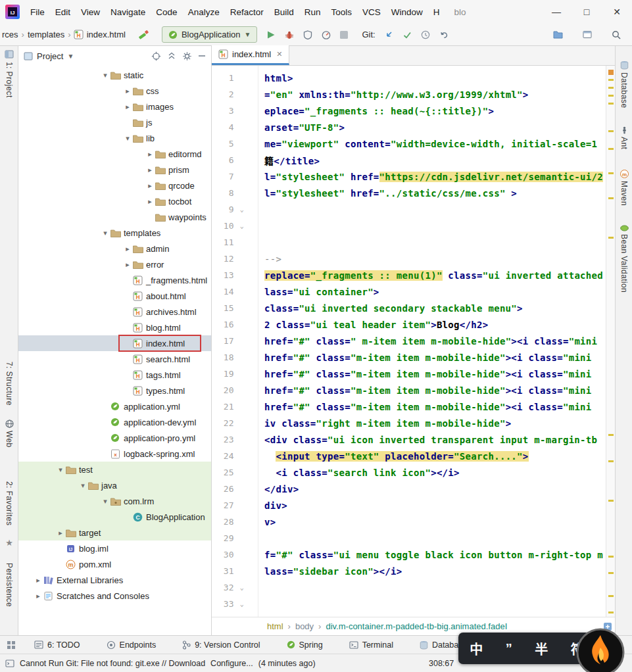 This screenshot has width=632, height=672. What do you see at coordinates (313, 12) in the screenshot?
I see `menu-run: Run` at bounding box center [313, 12].